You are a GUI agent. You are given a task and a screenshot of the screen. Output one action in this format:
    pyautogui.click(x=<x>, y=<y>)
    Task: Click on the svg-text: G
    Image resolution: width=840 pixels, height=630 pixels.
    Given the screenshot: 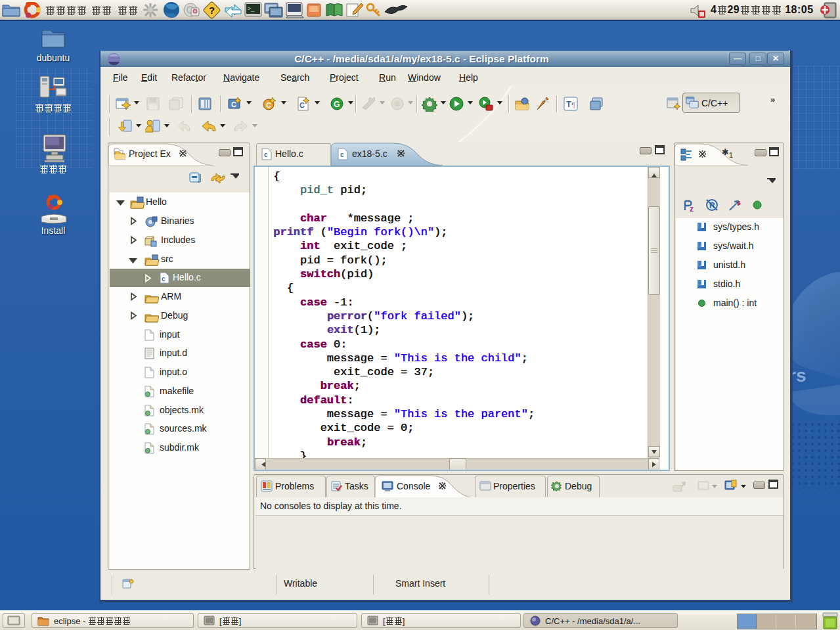 What is the action you would take?
    pyautogui.click(x=336, y=104)
    